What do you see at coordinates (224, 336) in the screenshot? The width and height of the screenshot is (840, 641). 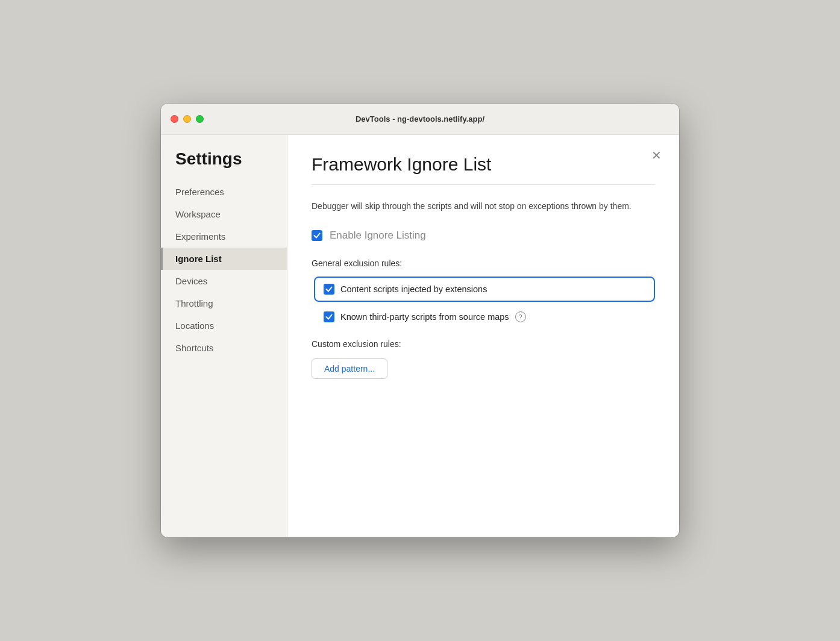 I see `sidebar: Settings Preferences Workspace Experimen…` at bounding box center [224, 336].